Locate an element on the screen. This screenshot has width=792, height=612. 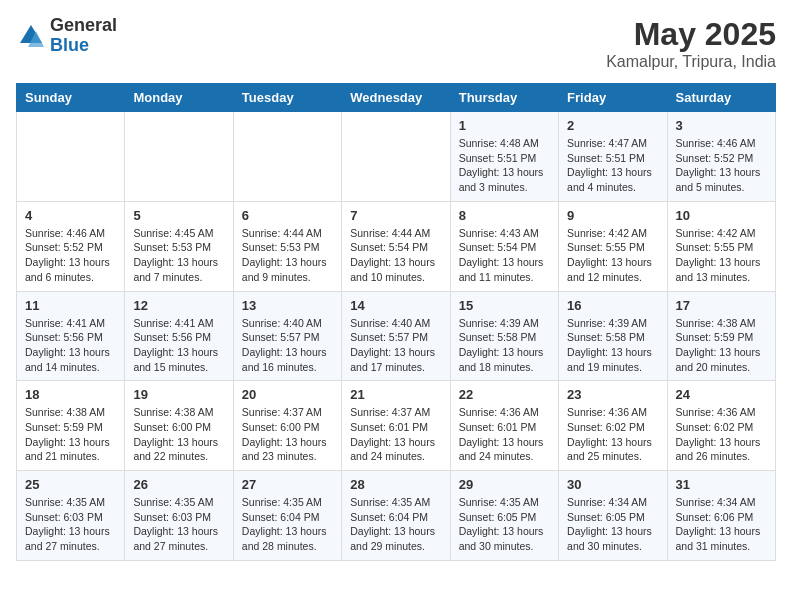
day-number: 26 is located at coordinates (178, 484).